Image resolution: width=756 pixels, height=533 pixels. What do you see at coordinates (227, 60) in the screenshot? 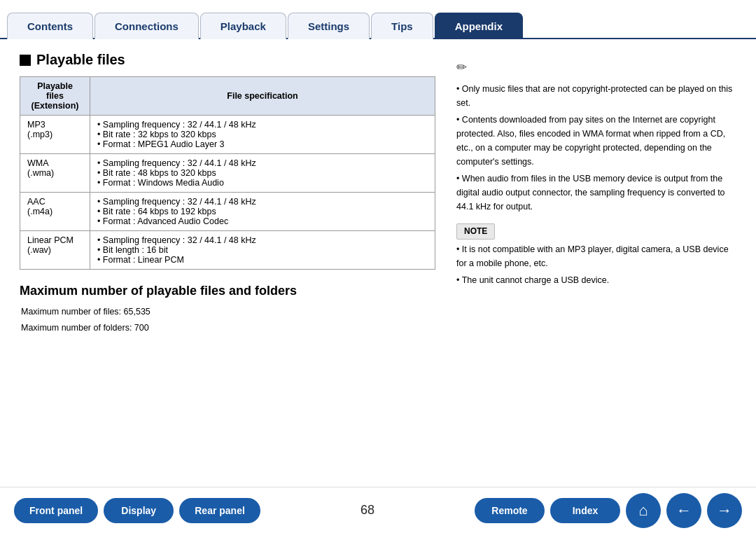
I see `section1-title: Playable files` at bounding box center [227, 60].